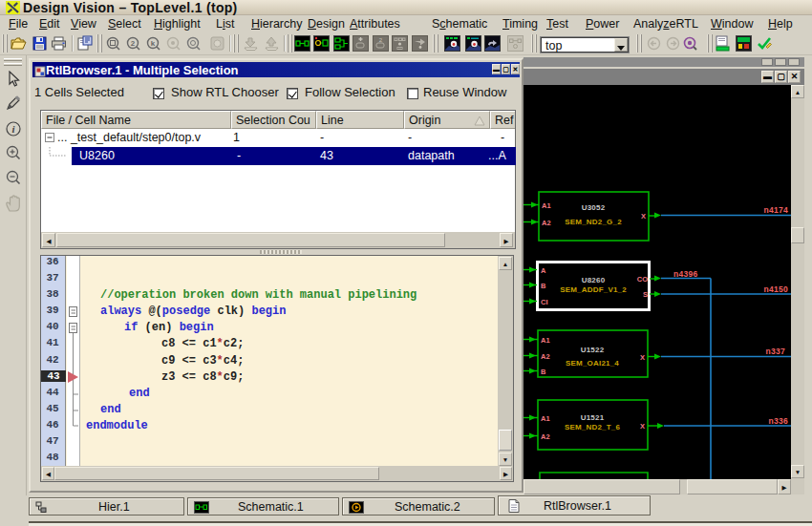 The height and width of the screenshot is (526, 812). Describe the element at coordinates (544, 271) in the screenshot. I see `svg-text: A` at that location.